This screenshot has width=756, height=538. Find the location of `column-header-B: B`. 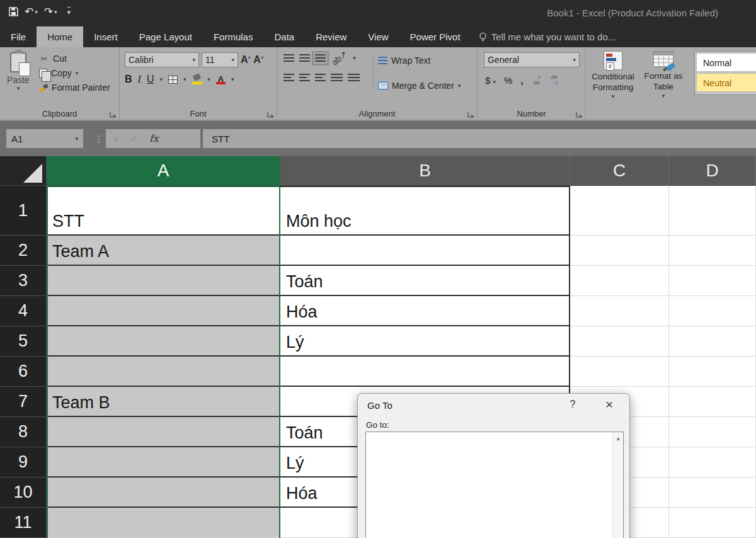

column-header-B: B is located at coordinates (425, 171).